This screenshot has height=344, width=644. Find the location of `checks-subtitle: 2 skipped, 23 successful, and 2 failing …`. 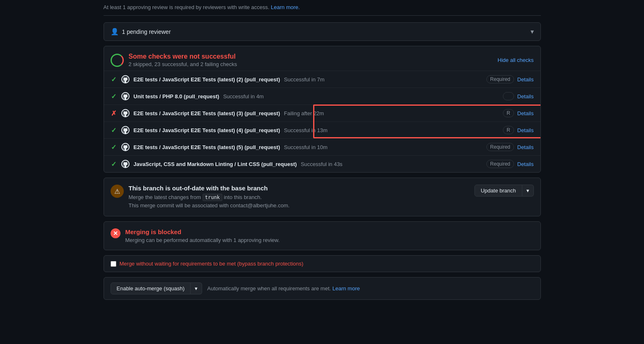

checks-subtitle: 2 skipped, 23 successful, and 2 failing … is located at coordinates (183, 64).